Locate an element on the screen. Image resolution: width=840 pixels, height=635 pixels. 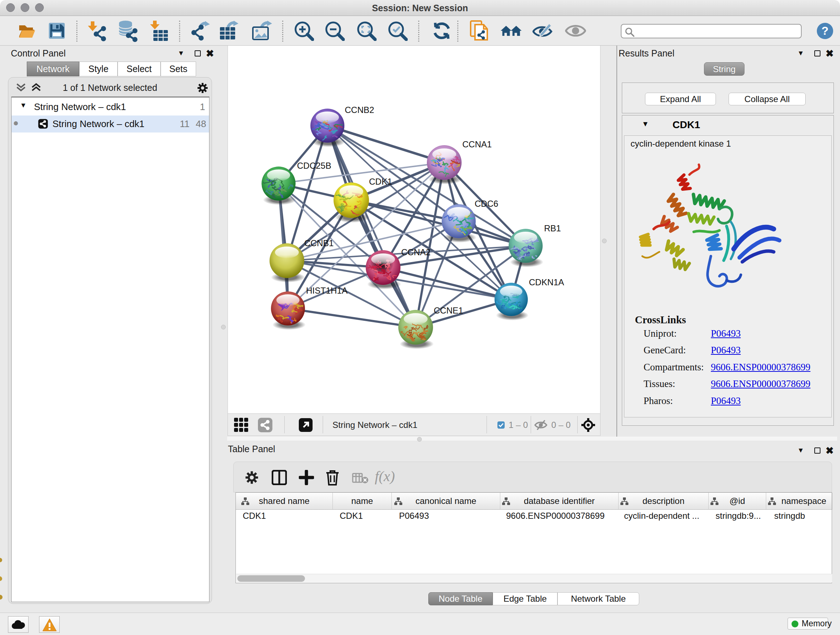
svg-text: CCNB1 is located at coordinates (319, 243).